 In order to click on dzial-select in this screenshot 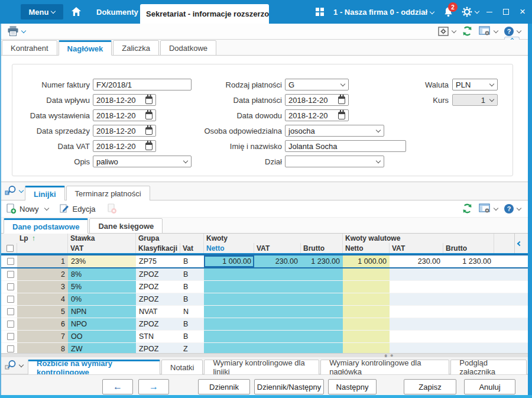, I will do `click(335, 161)`.